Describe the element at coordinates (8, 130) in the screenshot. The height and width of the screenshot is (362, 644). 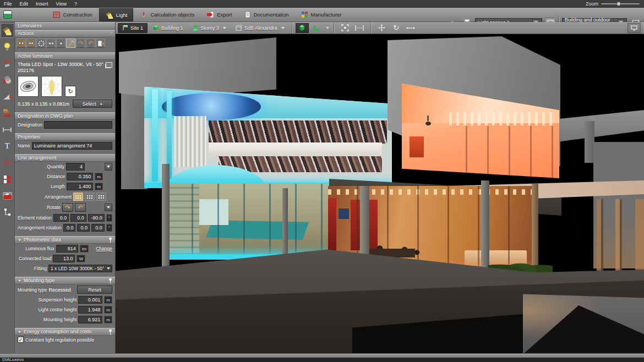
I see `tool-measure-icon` at that location.